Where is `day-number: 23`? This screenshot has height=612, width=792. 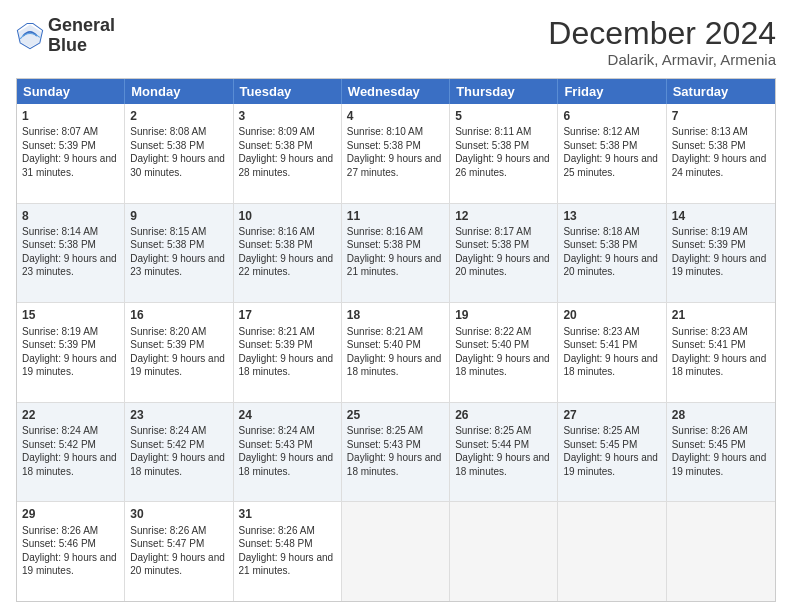
day-number: 23 is located at coordinates (178, 415).